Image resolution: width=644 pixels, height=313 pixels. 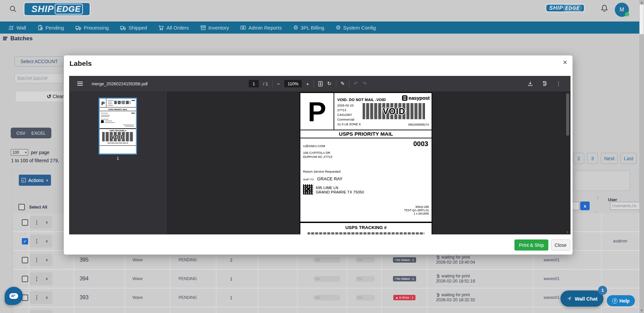 I want to click on column-drag-handle-icon: ⠿, so click(x=598, y=198).